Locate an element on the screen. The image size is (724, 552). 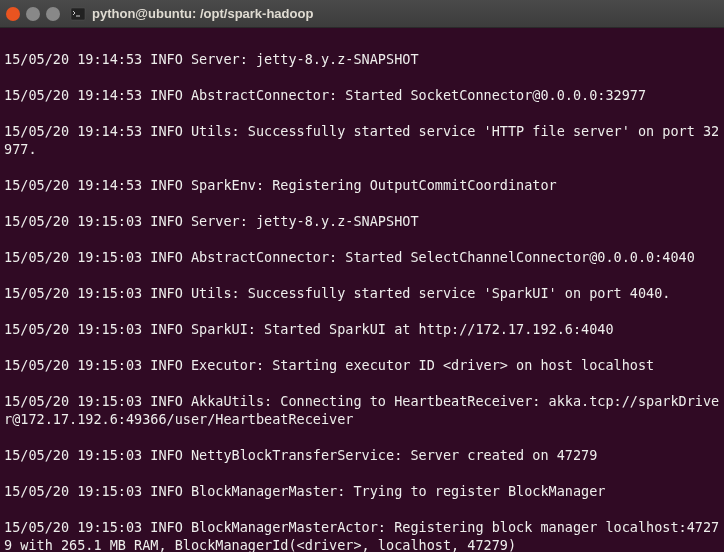
window-title: python@ubuntu: /opt/spark-hadoop is located at coordinates (202, 14).